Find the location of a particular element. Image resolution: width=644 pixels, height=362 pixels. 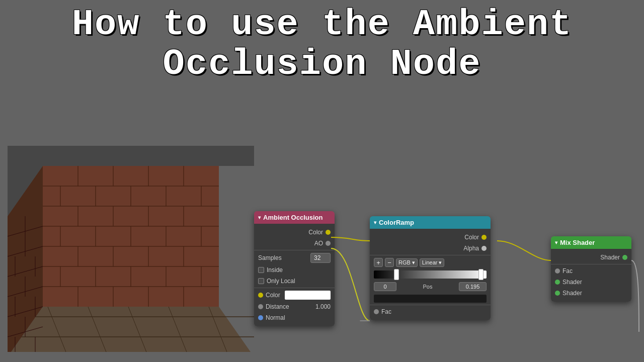

ao-onlylocal-label: Only Local is located at coordinates (281, 281).